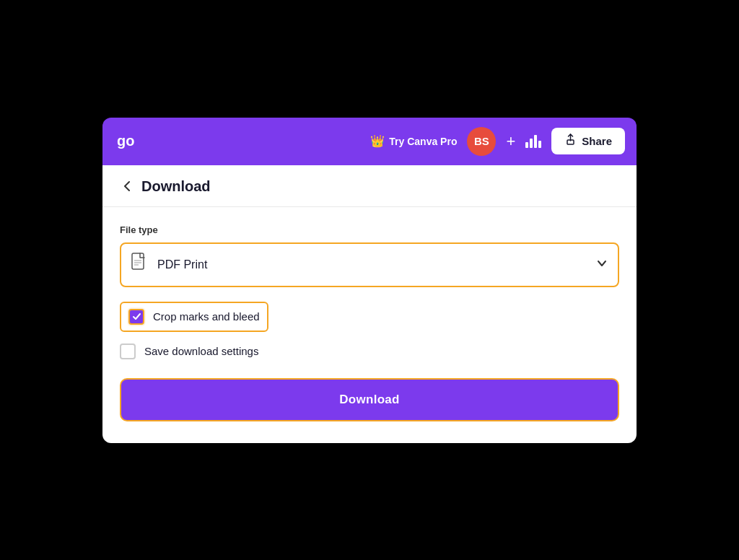  I want to click on crown-icon: 👑, so click(377, 141).